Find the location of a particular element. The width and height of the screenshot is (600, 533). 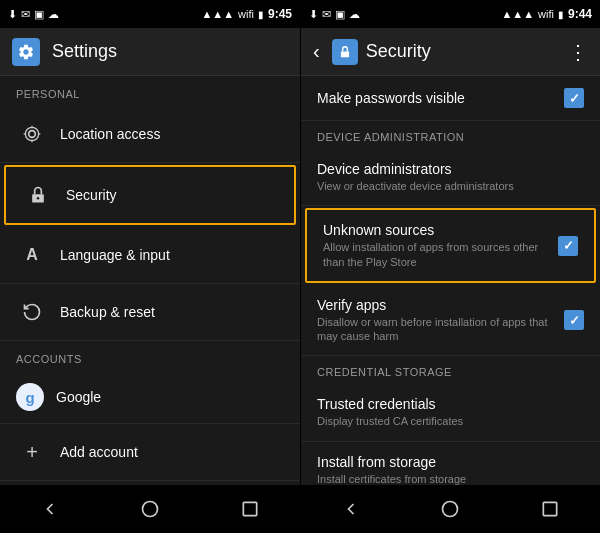

security-page-title: Security is located at coordinates (461, 52).